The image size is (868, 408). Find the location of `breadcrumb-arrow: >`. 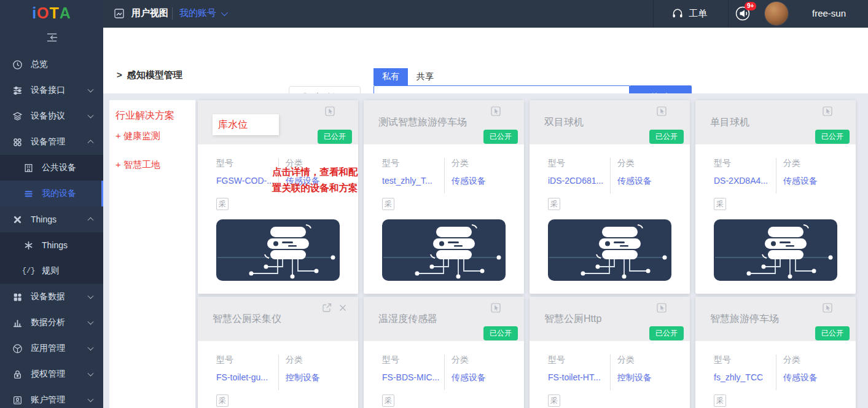

breadcrumb-arrow: > is located at coordinates (119, 75).